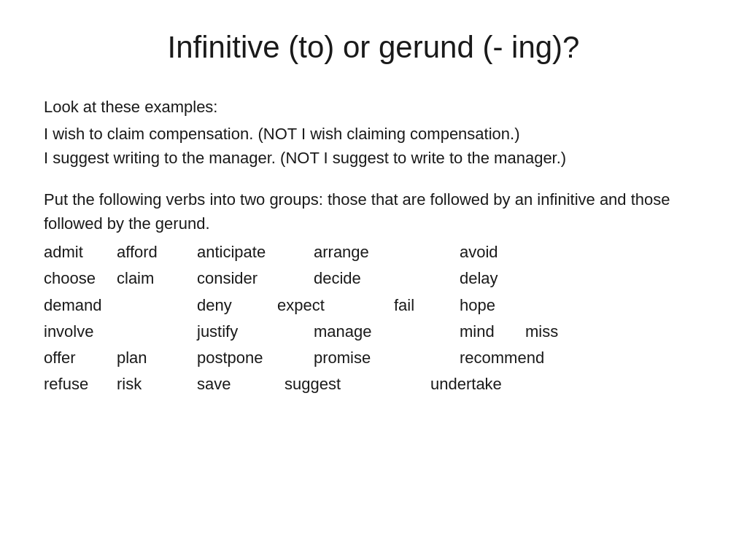  What do you see at coordinates (503, 306) in the screenshot?
I see `verb-cell: hope` at bounding box center [503, 306].